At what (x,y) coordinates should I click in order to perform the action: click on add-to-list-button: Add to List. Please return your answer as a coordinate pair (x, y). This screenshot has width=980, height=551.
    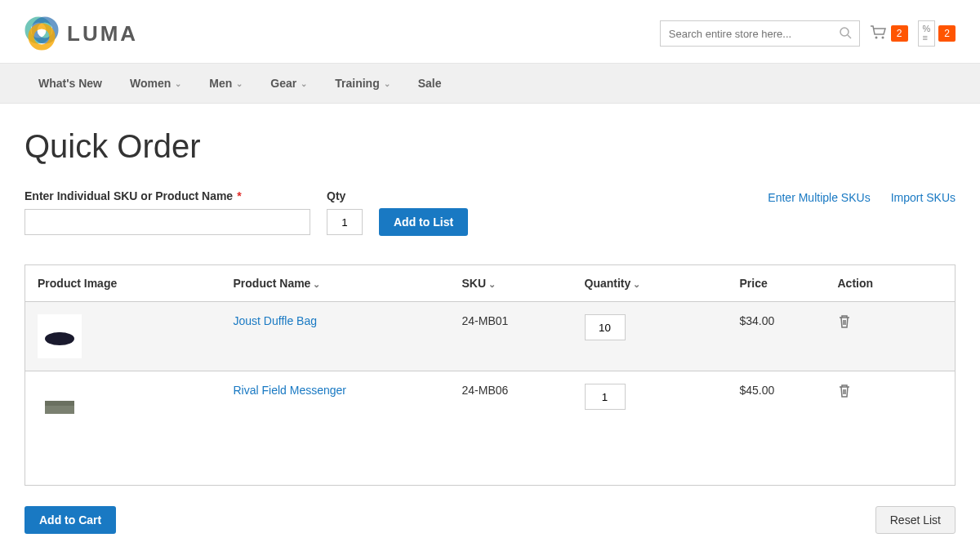
    Looking at the image, I should click on (423, 222).